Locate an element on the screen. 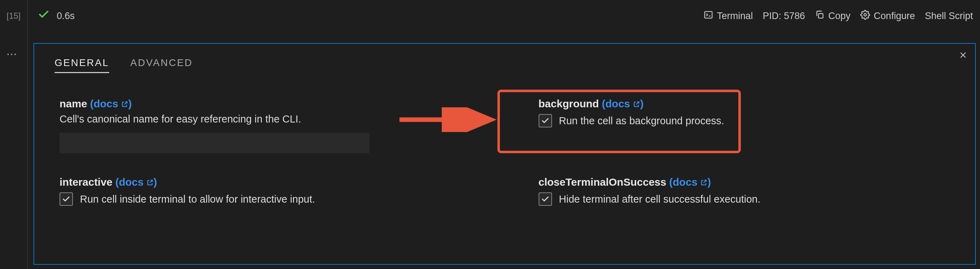 This screenshot has height=269, width=980. close-terminal-checkbox-label: Hide terminal after cell successful exec… is located at coordinates (660, 199).